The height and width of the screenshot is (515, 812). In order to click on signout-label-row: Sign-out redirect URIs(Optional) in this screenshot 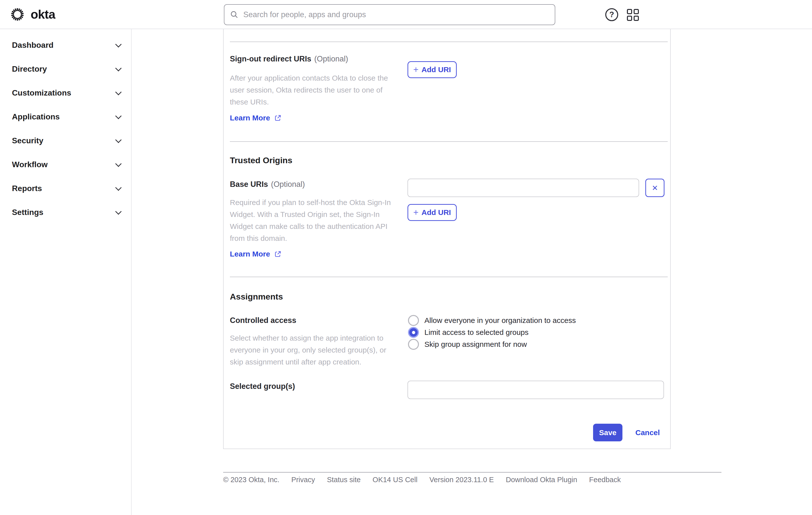, I will do `click(289, 59)`.